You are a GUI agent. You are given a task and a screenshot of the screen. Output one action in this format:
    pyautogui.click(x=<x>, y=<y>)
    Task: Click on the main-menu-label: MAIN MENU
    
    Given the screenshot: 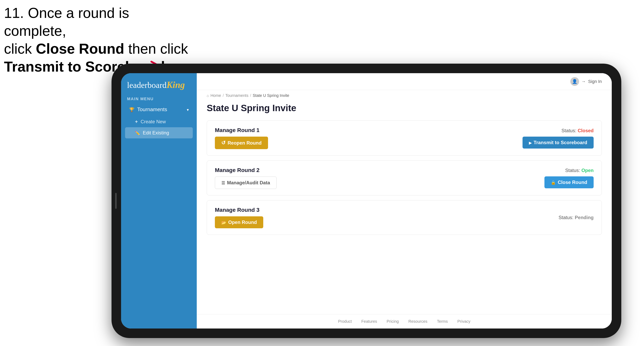 What is the action you would take?
    pyautogui.click(x=159, y=100)
    